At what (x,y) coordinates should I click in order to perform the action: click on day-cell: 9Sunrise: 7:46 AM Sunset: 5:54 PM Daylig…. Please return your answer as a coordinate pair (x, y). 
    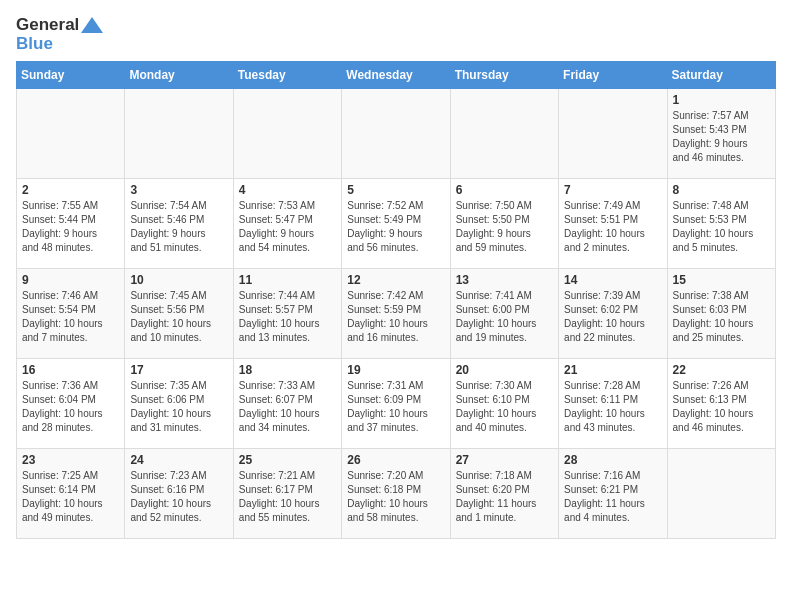
    Looking at the image, I should click on (71, 314).